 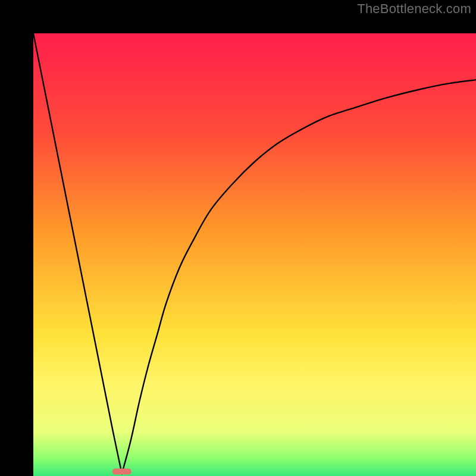 What do you see at coordinates (122, 472) in the screenshot?
I see `min-point-pill` at bounding box center [122, 472].